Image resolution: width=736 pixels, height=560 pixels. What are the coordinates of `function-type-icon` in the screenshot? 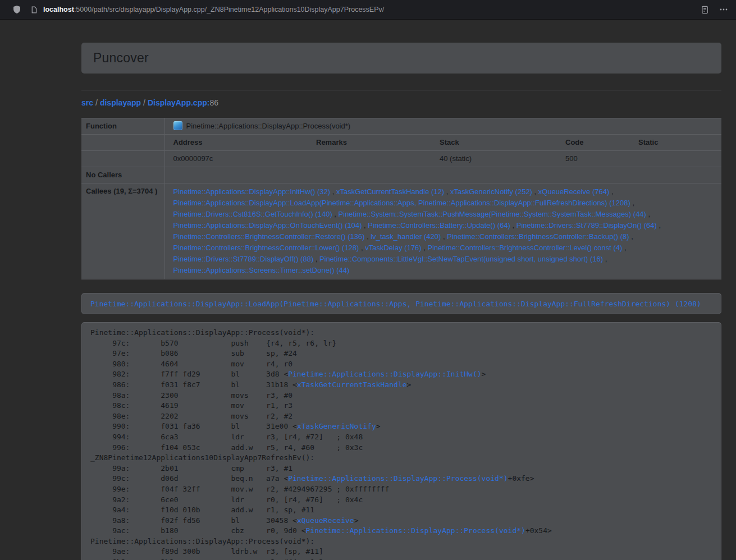 It's located at (178, 126).